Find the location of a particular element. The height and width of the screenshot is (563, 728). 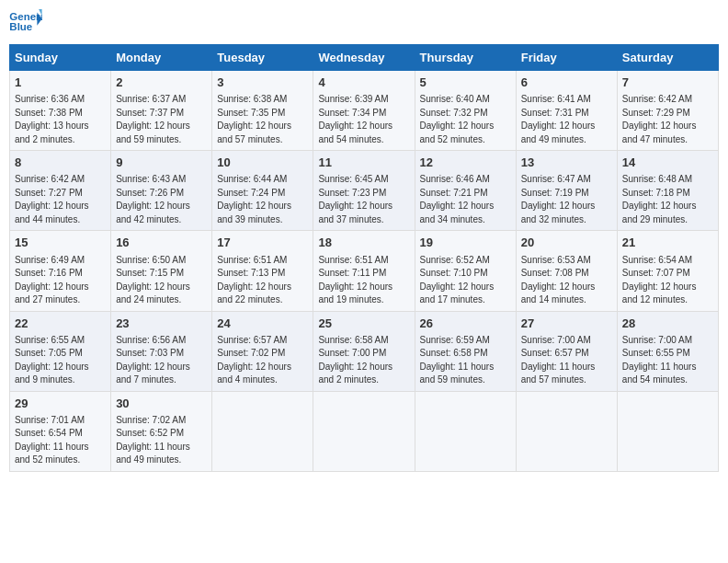

calendar-day-cell: 20Sunrise: 6:53 AMSunset: 7:08 PMDayligh… is located at coordinates (566, 270).